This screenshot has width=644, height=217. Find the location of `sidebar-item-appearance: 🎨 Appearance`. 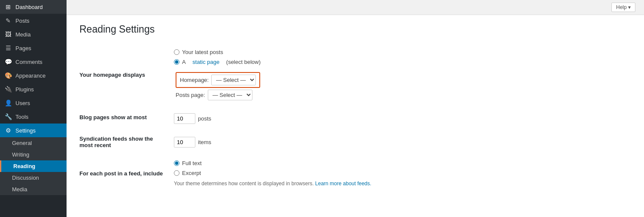

sidebar-item-appearance: 🎨 Appearance is located at coordinates (33, 75).